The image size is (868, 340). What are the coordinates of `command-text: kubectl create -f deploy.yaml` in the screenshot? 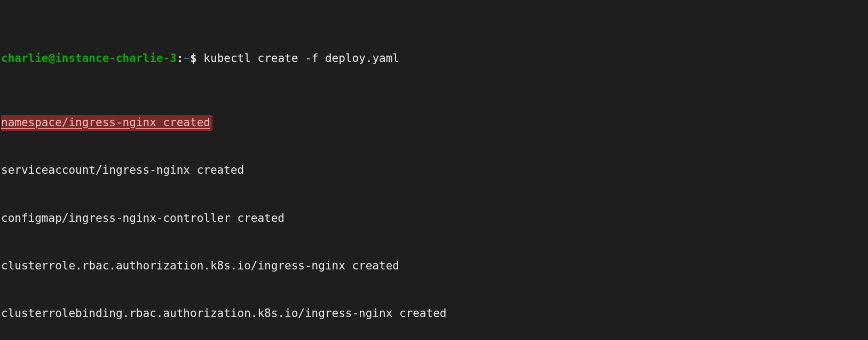 It's located at (301, 58).